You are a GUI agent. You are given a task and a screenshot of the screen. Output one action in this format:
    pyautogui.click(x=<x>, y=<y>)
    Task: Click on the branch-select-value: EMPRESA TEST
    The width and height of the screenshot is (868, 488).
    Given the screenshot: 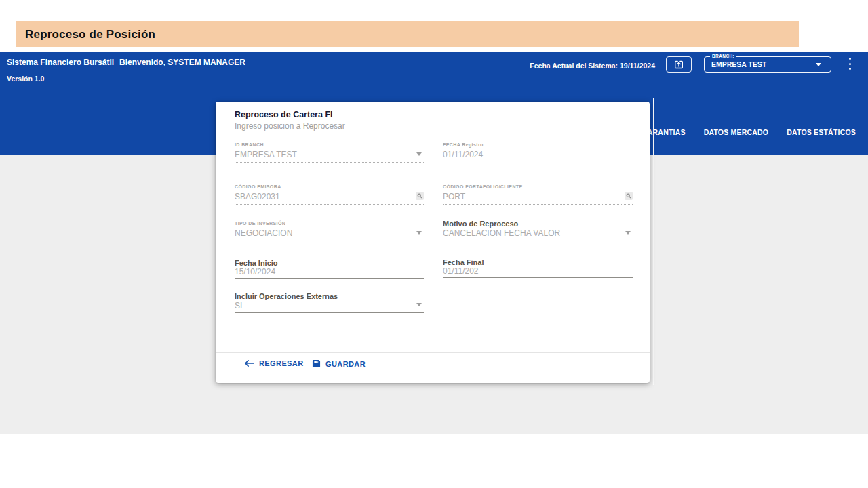 What is the action you would take?
    pyautogui.click(x=739, y=64)
    